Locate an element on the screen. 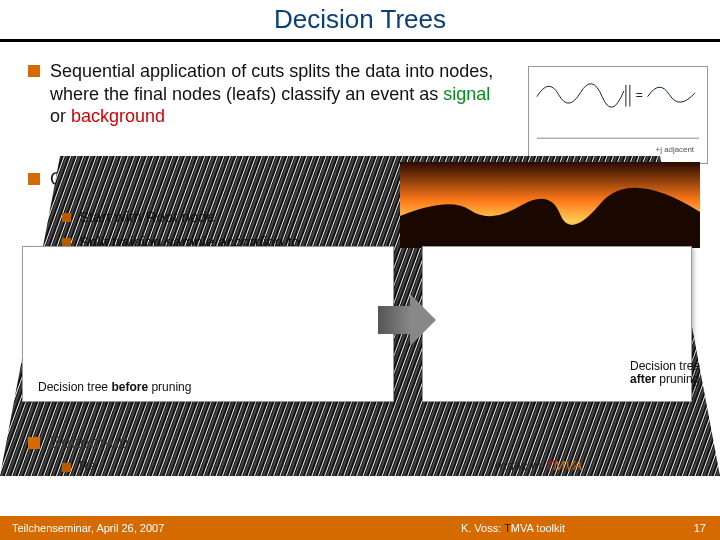  cap-right-post: pruning is located at coordinates (678, 379).